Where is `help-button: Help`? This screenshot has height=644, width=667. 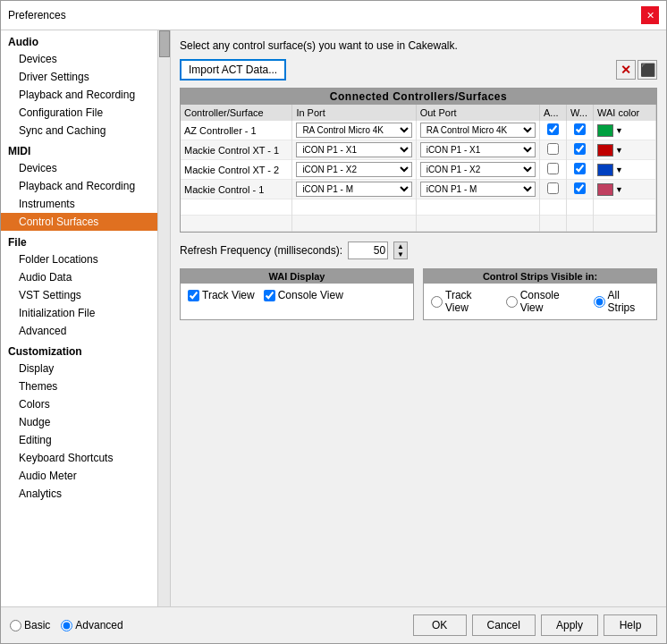
help-button: Help is located at coordinates (630, 625).